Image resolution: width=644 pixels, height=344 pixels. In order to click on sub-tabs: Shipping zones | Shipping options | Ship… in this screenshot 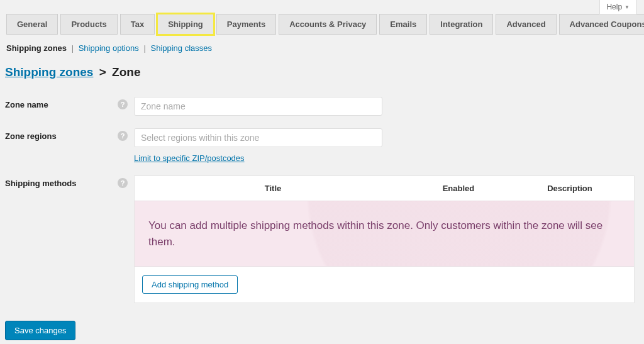, I will do `click(322, 45)`.